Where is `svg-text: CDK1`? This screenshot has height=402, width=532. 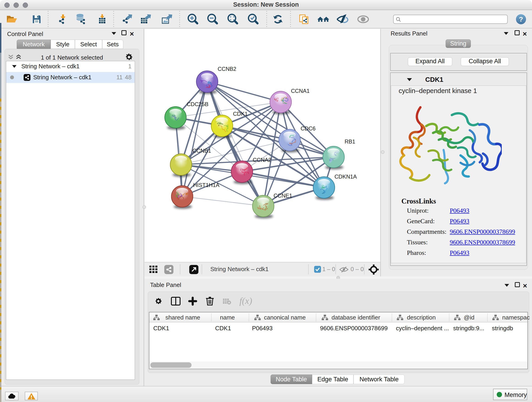
svg-text: CDK1 is located at coordinates (241, 114).